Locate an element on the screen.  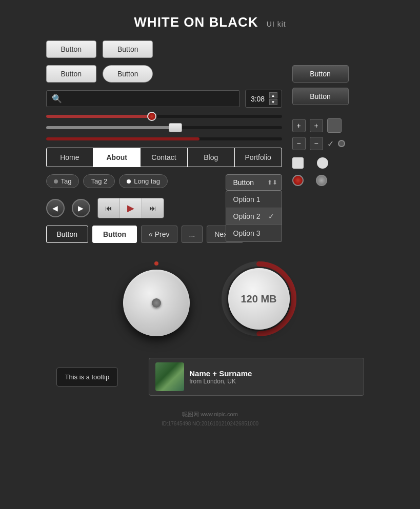
button-3: Button is located at coordinates (71, 74).